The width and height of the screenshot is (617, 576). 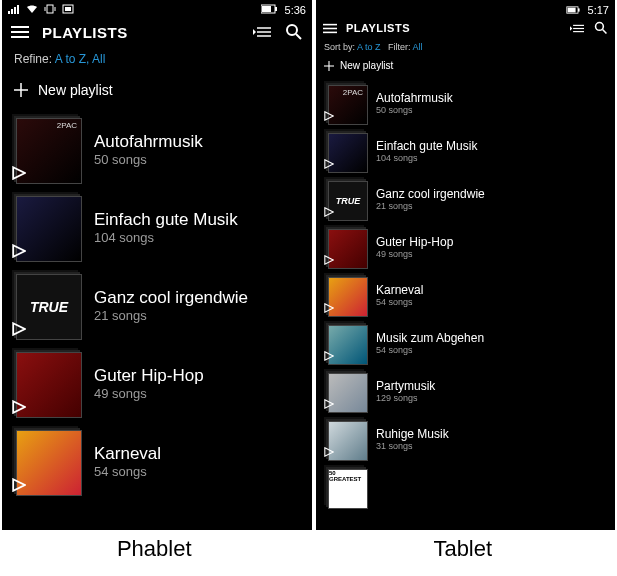 What do you see at coordinates (148, 160) in the screenshot?
I see `playlist-sub: 50 songs` at bounding box center [148, 160].